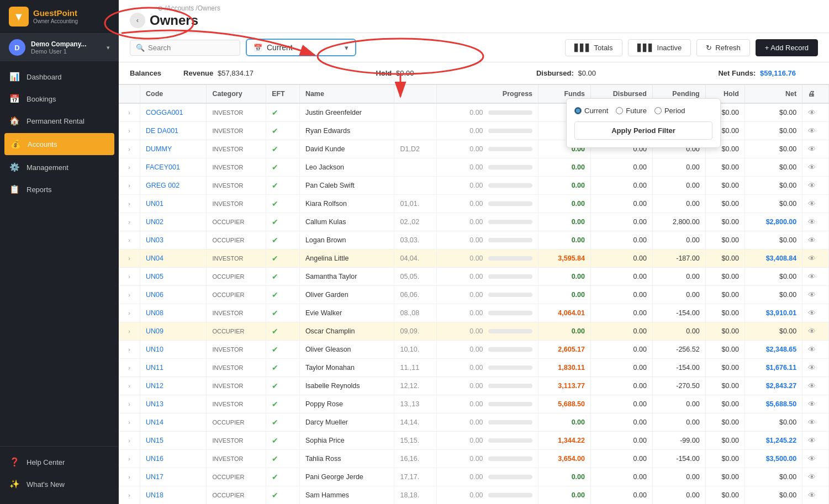  Describe the element at coordinates (173, 204) in the screenshot. I see `row-code: UN01` at that location.